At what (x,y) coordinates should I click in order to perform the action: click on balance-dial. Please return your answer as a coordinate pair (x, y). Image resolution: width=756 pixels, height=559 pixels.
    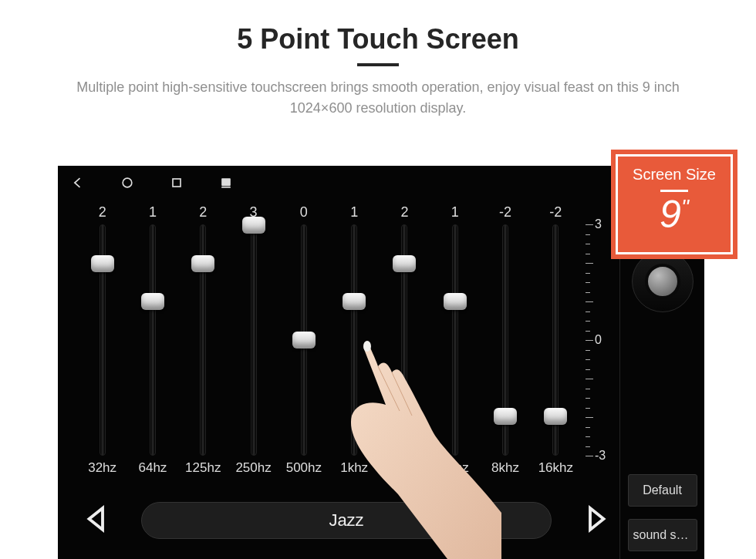
    Looking at the image, I should click on (663, 281).